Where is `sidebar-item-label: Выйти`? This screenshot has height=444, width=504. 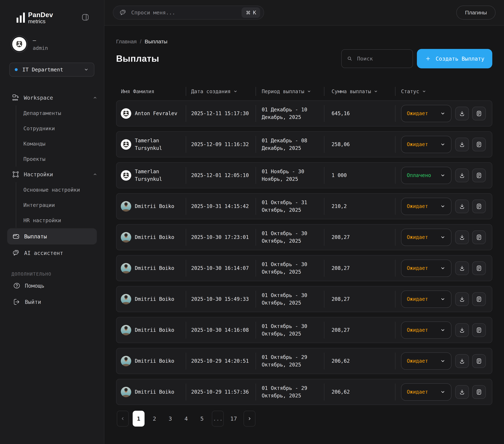 sidebar-item-label: Выйти is located at coordinates (33, 302).